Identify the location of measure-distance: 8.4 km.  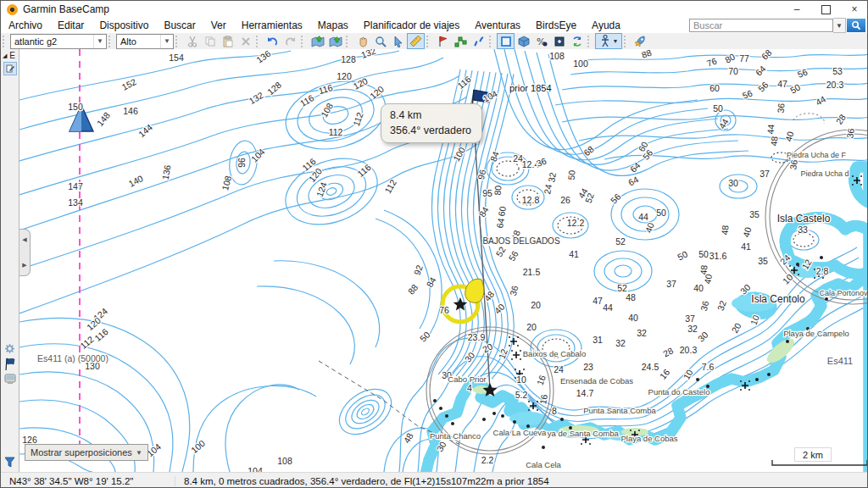
(431, 115).